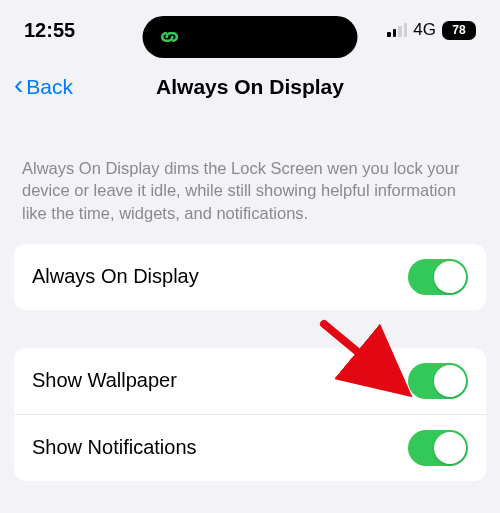 Image resolution: width=500 pixels, height=513 pixels. What do you see at coordinates (459, 30) in the screenshot?
I see `battery-icon: 78` at bounding box center [459, 30].